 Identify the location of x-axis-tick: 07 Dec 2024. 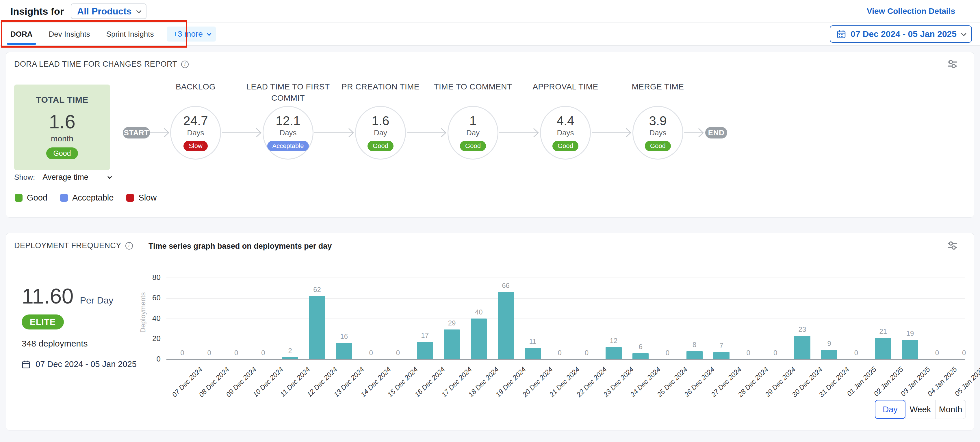
(178, 391).